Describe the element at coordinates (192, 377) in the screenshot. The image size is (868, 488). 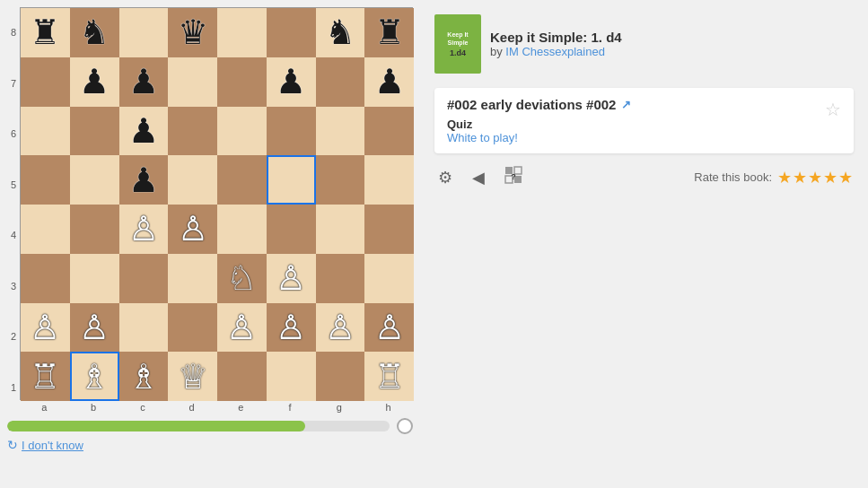
I see `square-d1: ♕` at that location.